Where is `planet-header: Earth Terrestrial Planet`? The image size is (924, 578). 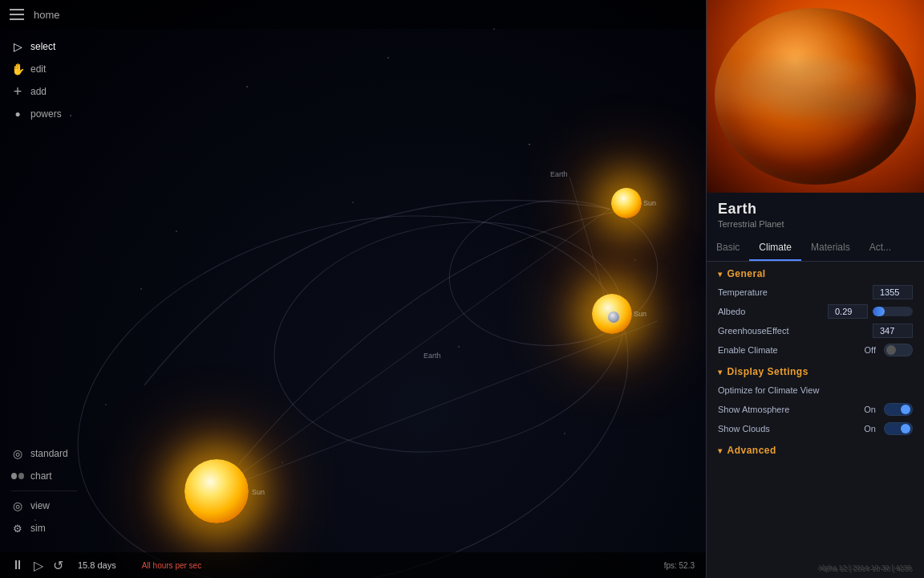
planet-header: Earth Terrestrial Planet is located at coordinates (815, 214).